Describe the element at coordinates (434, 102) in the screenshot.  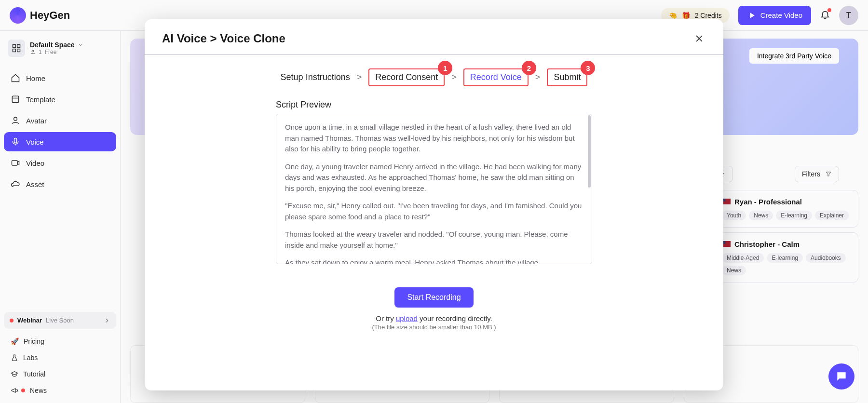
I see `script-preview-title: Script Preview` at that location.